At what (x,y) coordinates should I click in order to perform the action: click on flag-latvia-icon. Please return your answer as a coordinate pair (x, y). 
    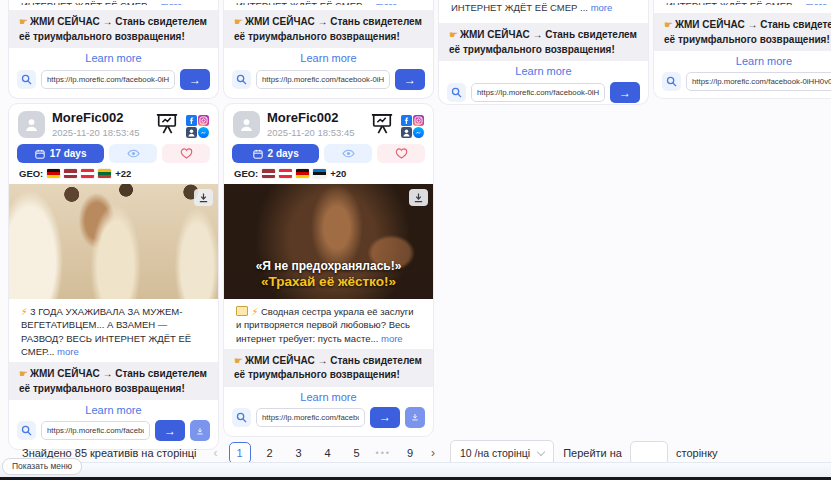
    Looking at the image, I should click on (268, 174).